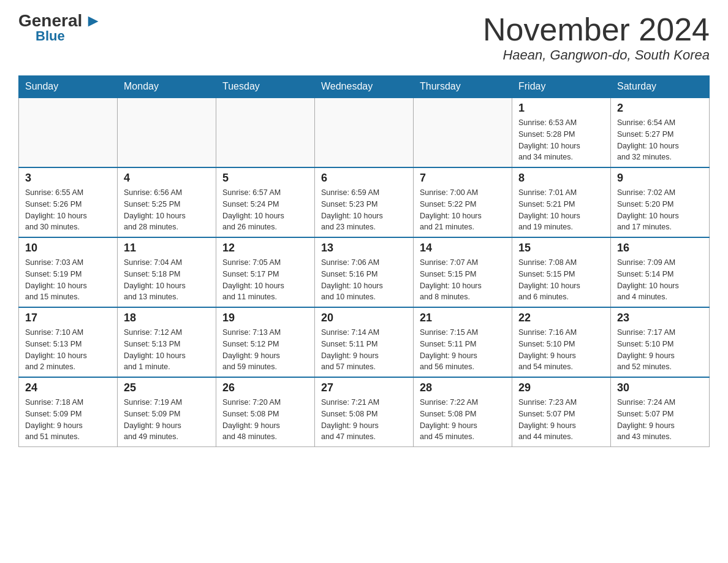  I want to click on page-header: General► Blue November 2024 Haean, Gangw…, so click(364, 38).